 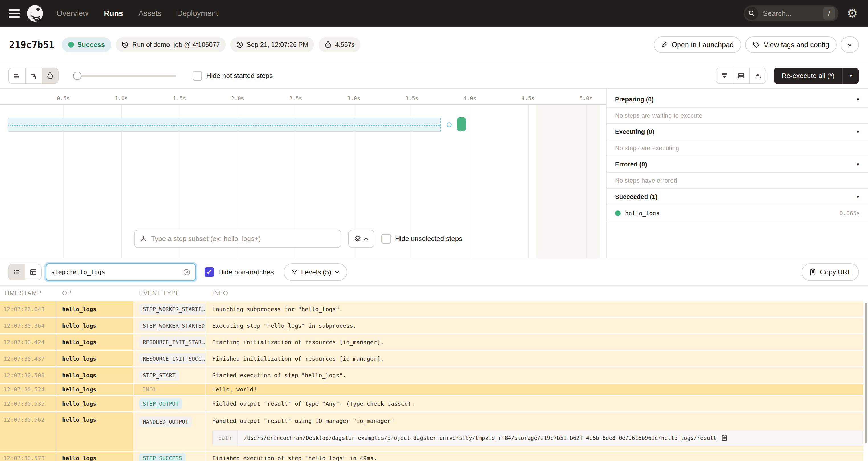 What do you see at coordinates (534, 359) in the screenshot?
I see `log-info-cell: Finished initialization of resources [io…` at bounding box center [534, 359].